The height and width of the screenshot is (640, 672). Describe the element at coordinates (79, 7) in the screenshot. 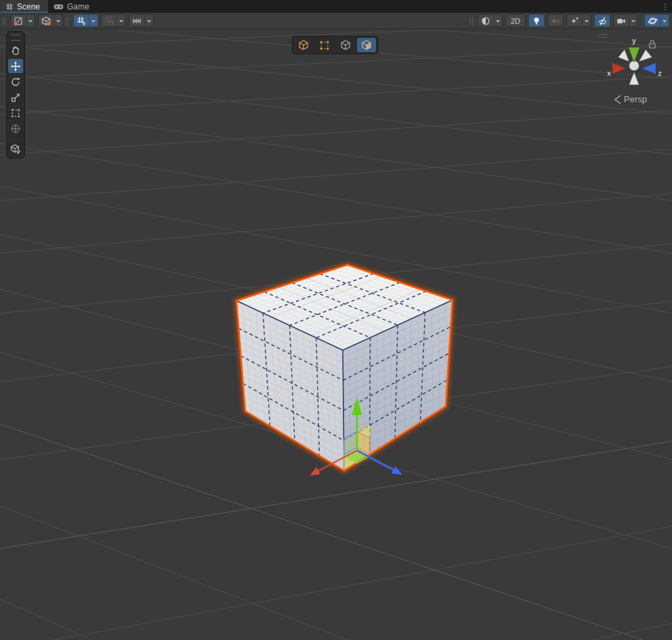

I see `tab-game-label: Game` at that location.